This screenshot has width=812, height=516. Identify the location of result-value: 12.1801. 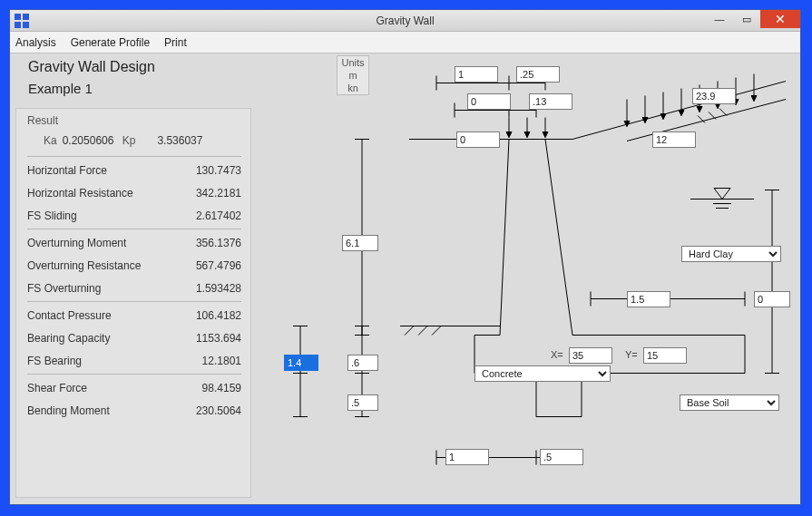
(221, 361).